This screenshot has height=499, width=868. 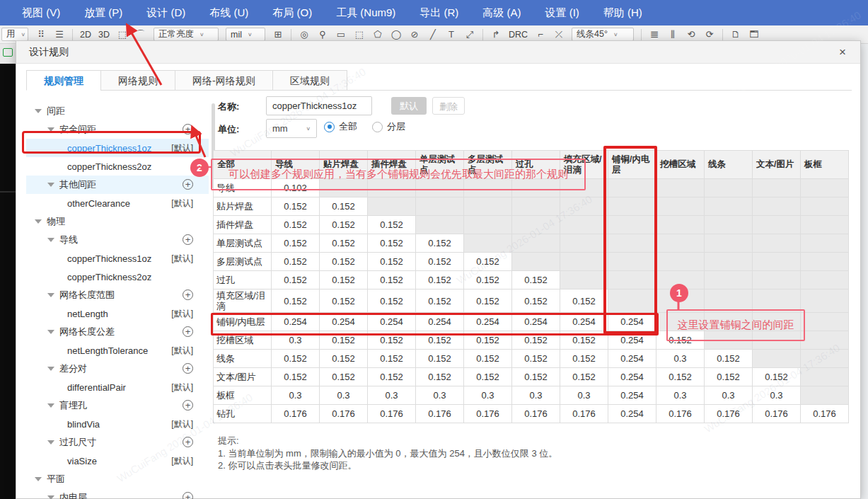 I want to click on doc-properties-icon: 🗋, so click(x=736, y=34).